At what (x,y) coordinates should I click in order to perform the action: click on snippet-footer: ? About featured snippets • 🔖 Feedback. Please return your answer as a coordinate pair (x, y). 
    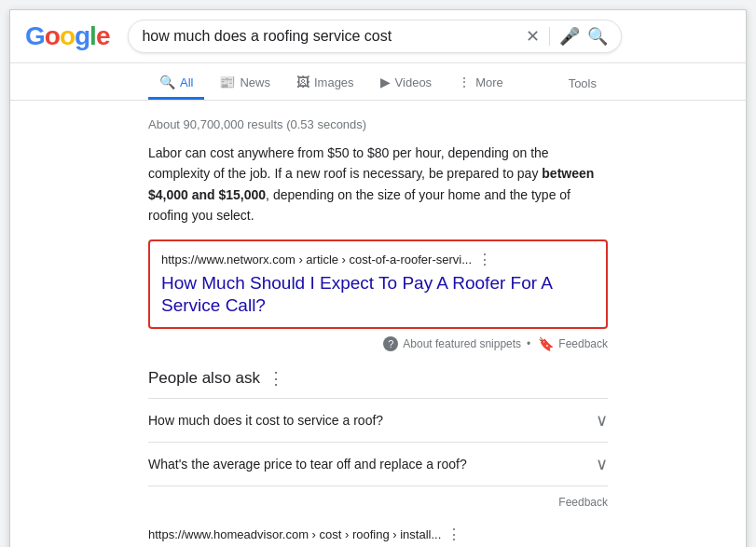
    Looking at the image, I should click on (378, 344).